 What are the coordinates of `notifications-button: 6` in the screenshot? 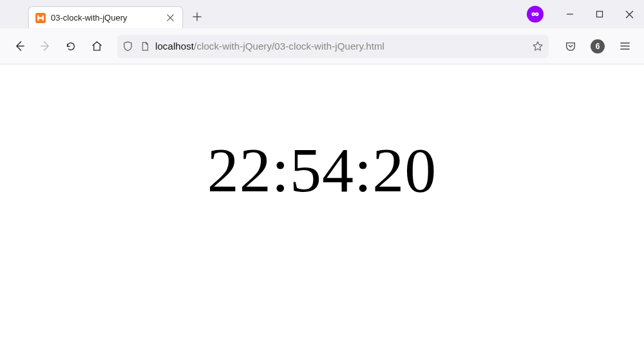 It's located at (598, 46).